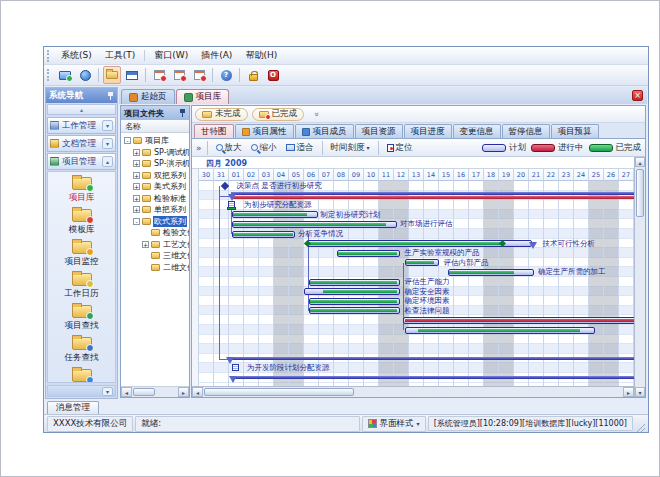 The height and width of the screenshot is (477, 660). Describe the element at coordinates (216, 56) in the screenshot. I see `menu-item: 插件(A)` at that location.